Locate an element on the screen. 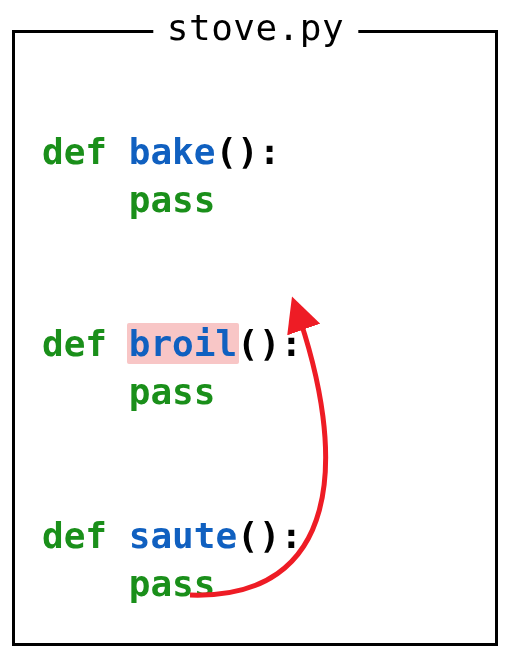 This screenshot has height=659, width=511. line-def-bake: def bake(): is located at coordinates (161, 152).